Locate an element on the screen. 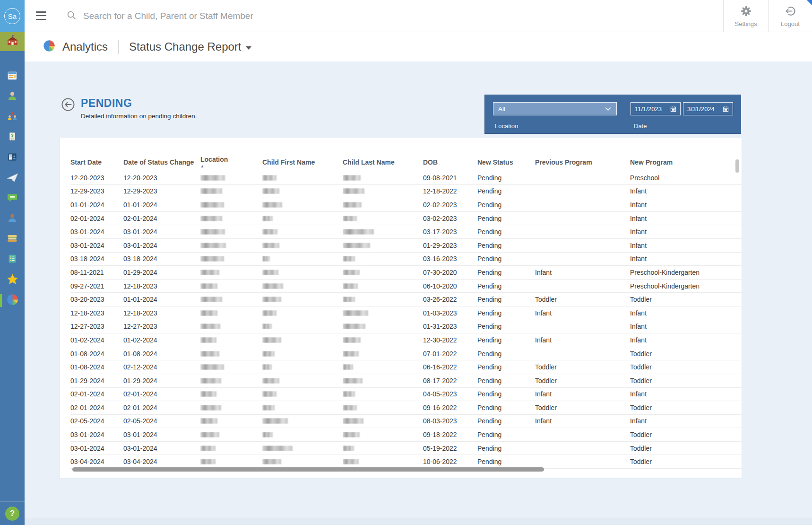  page-header: Analytics Status Change Report is located at coordinates (418, 47).